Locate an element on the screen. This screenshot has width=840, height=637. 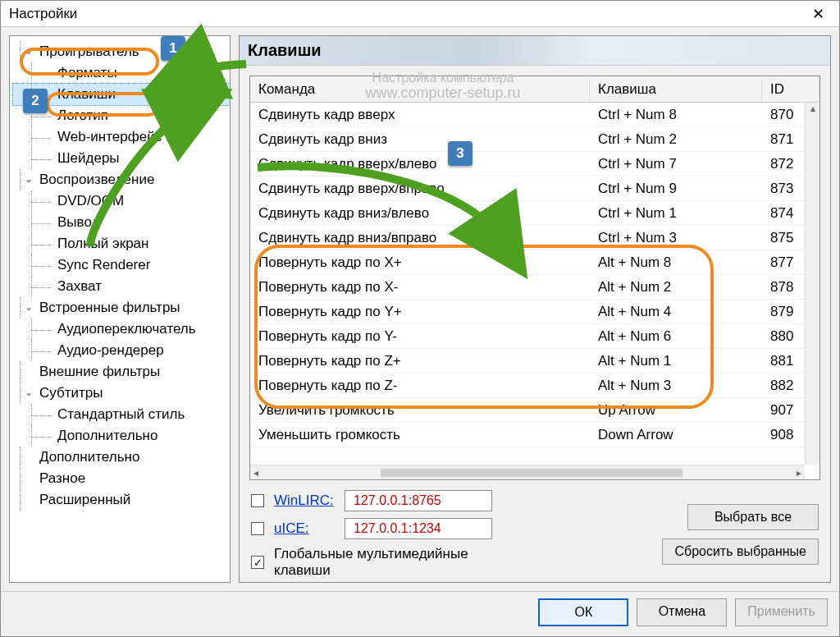
cell-cmd: Сдвинуть кадр вверх/вправо is located at coordinates (420, 189).